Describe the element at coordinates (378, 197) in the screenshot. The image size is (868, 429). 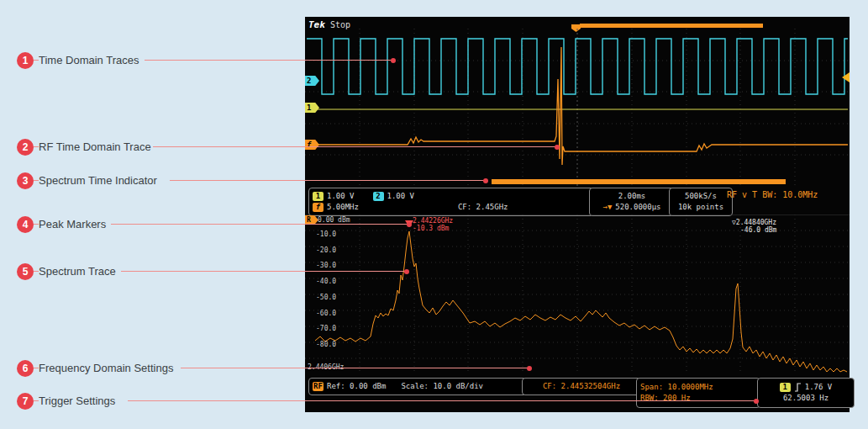
I see `ch2-badge: 2` at that location.